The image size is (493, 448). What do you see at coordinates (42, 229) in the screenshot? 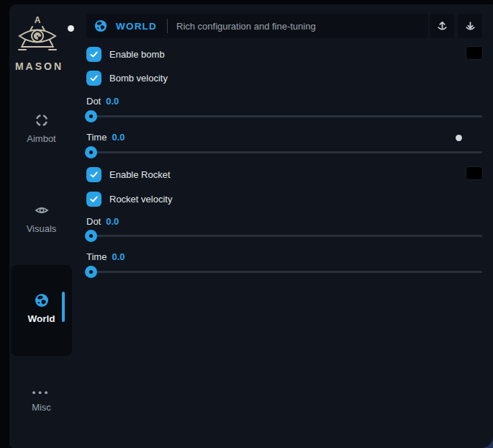
I see `sidebar-item-label: Visuals` at bounding box center [42, 229].